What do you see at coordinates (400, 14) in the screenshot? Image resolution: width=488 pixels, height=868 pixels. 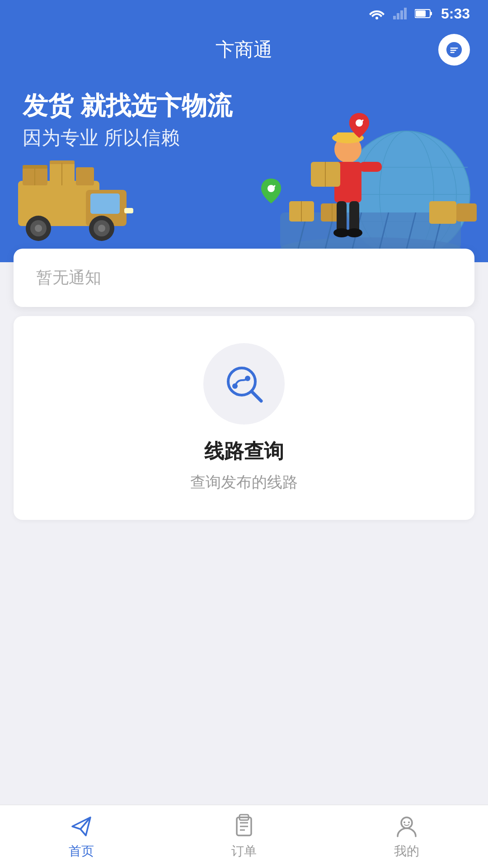 I see `signal-icon` at bounding box center [400, 14].